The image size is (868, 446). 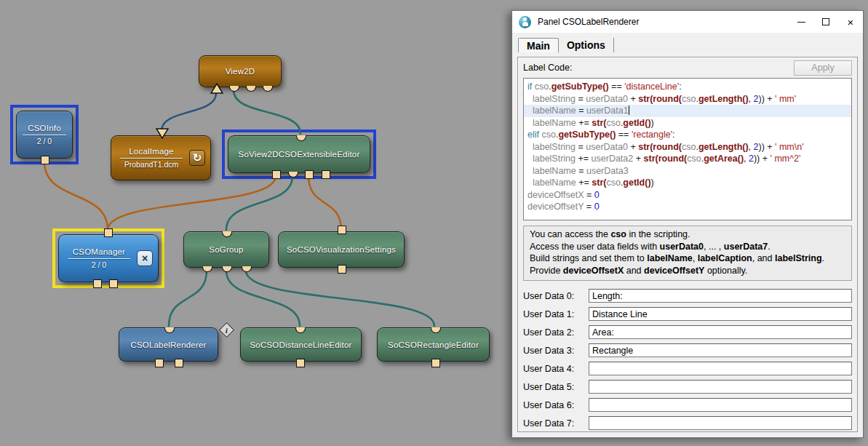 What do you see at coordinates (688, 22) in the screenshot?
I see `window-titlebar: Panel CSOLabelRenderer ×` at bounding box center [688, 22].